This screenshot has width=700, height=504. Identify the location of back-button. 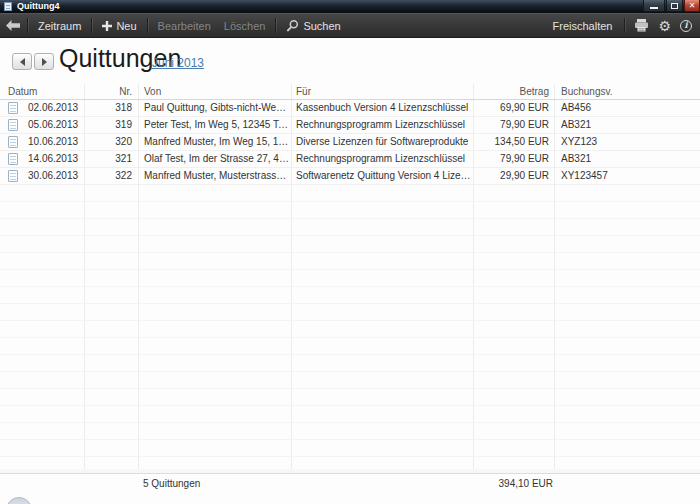
(13, 26).